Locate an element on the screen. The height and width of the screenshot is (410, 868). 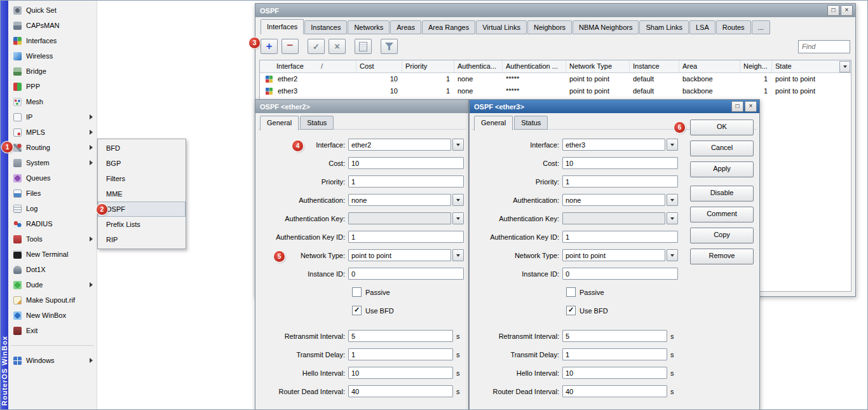
disable-button: Disable is located at coordinates (722, 193).